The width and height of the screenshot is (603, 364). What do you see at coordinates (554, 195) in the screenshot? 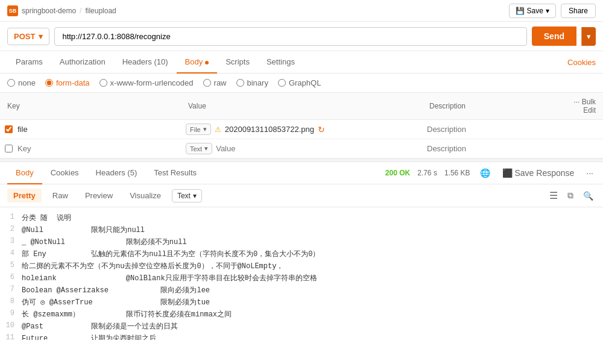
I see `filter-icon: ☰` at bounding box center [554, 195].